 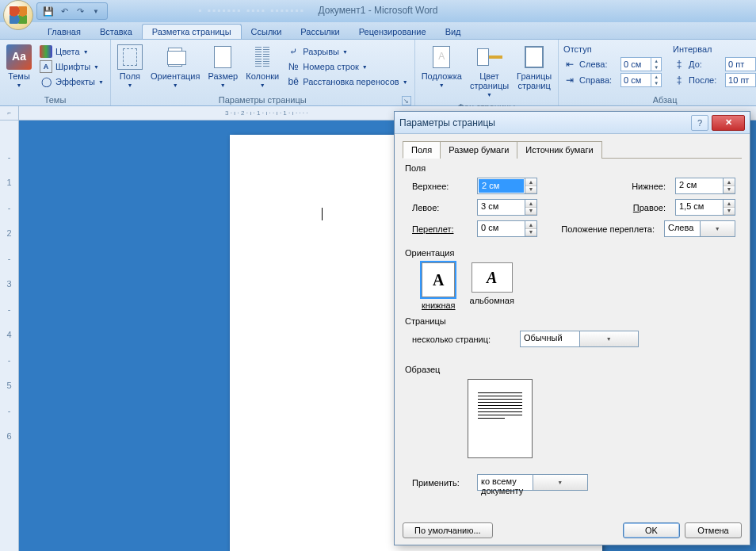 What do you see at coordinates (130, 57) in the screenshot?
I see `margins-icon` at bounding box center [130, 57].